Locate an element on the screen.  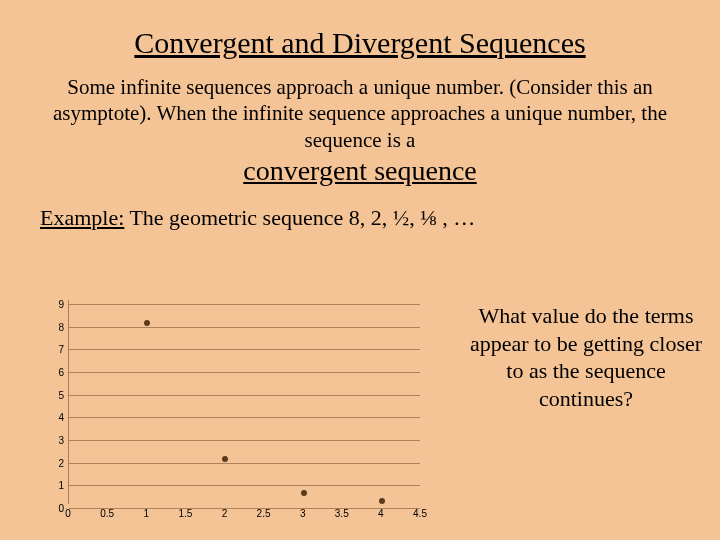
y-tick-label: 9 is located at coordinates (53, 304).